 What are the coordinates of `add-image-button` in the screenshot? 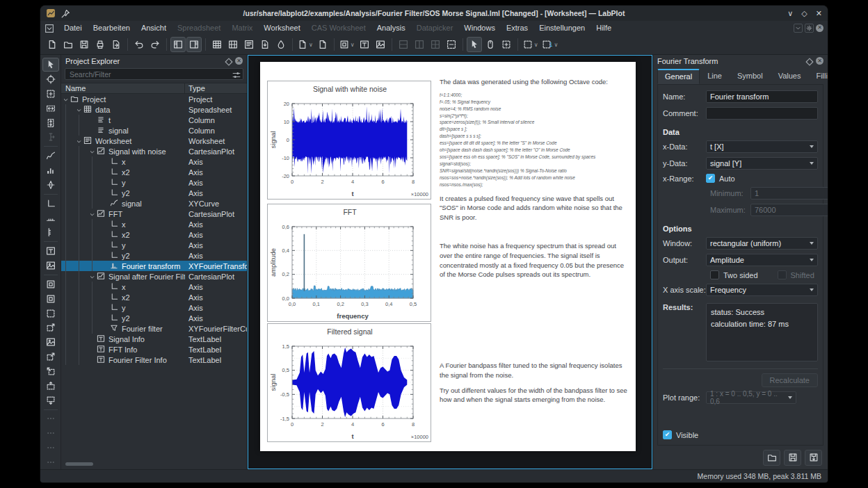 It's located at (380, 44).